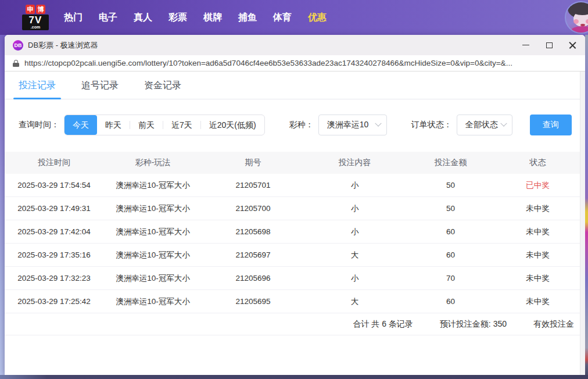  Describe the element at coordinates (551, 125) in the screenshot. I see `query-button: 查询` at that location.